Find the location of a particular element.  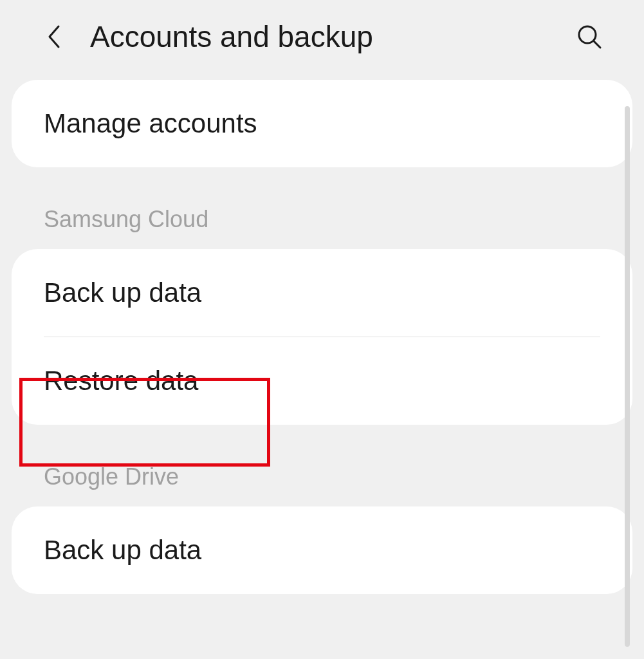

back-button is located at coordinates (55, 37).